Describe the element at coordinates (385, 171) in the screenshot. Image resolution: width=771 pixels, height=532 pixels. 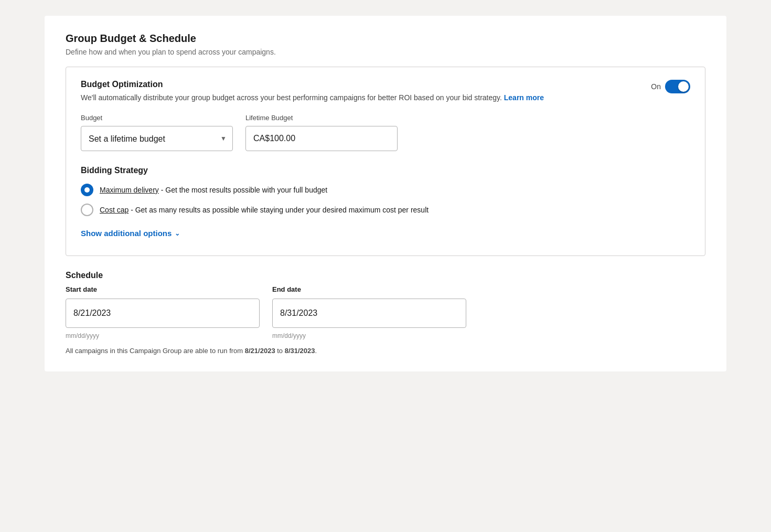
I see `bidding-strategy-title: Bidding Strategy` at that location.